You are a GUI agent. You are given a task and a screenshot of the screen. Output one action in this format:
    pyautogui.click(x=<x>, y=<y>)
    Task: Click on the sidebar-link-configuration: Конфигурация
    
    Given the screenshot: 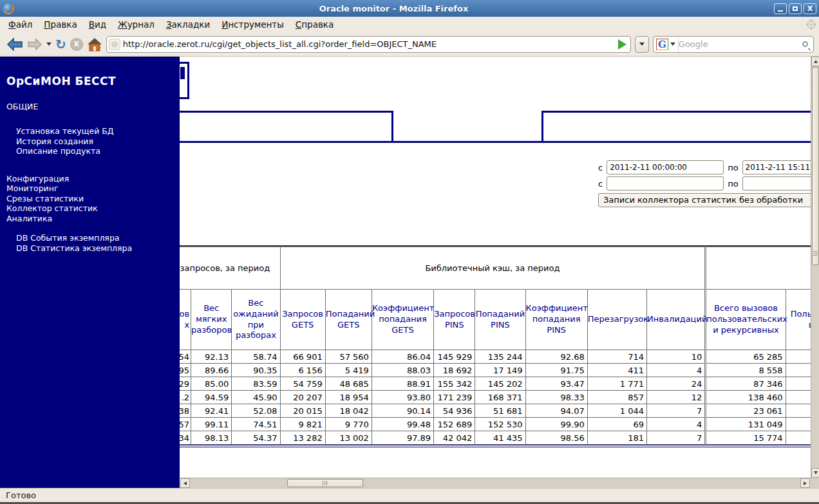 What is the action you would take?
    pyautogui.click(x=91, y=179)
    